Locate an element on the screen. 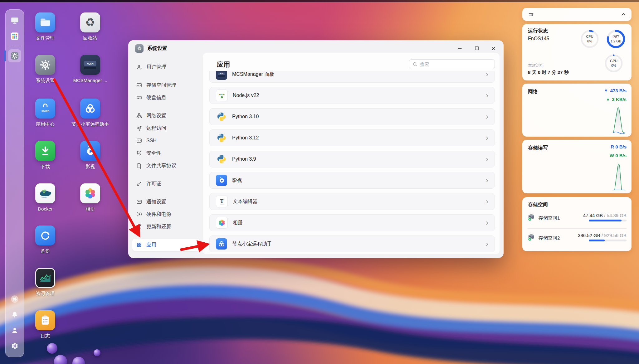 The height and width of the screenshot is (364, 639). volume-name: 存储空间1 is located at coordinates (549, 218).